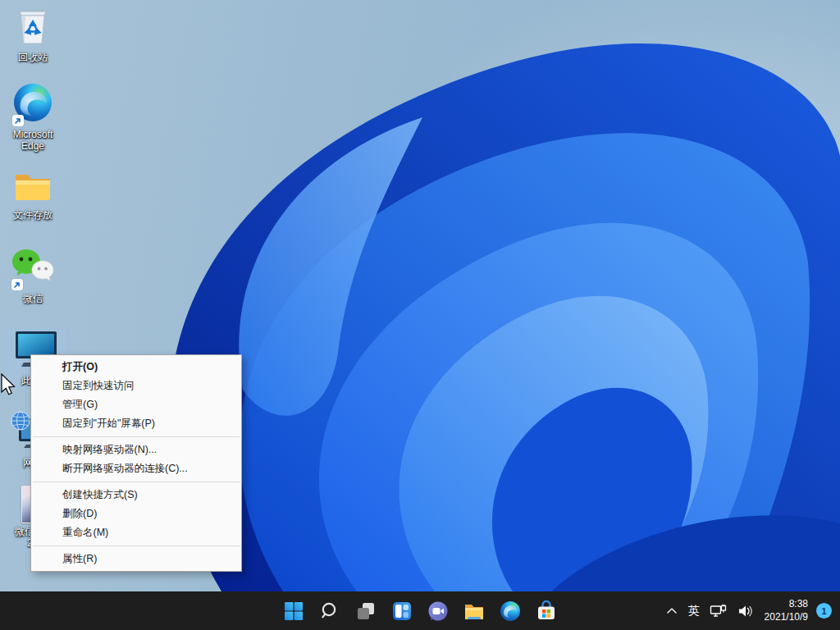  I want to click on taskbar-center-icons, so click(420, 611).